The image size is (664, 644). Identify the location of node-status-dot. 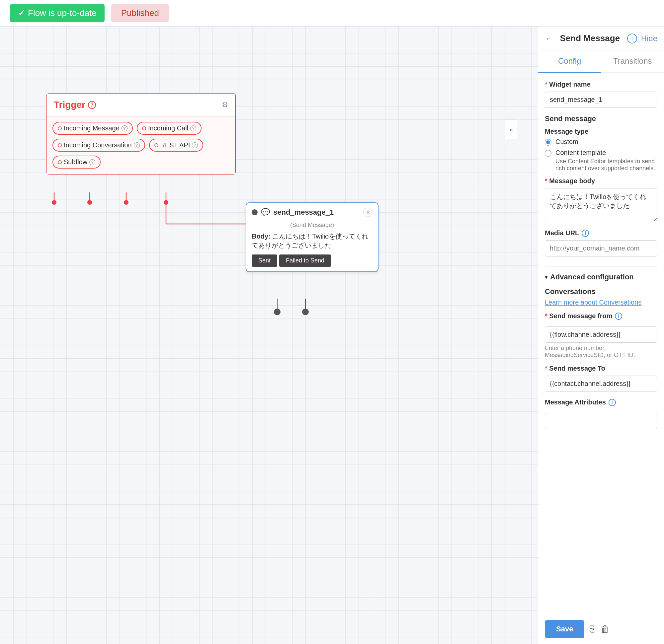
(255, 212).